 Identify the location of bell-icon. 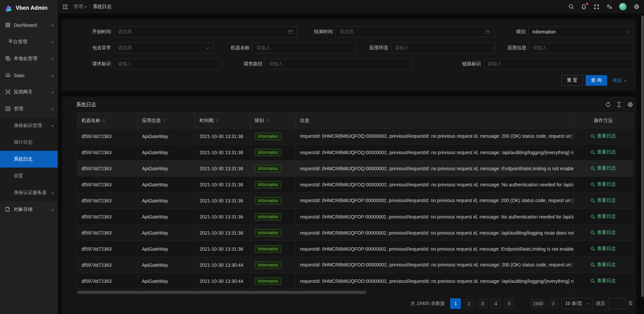
(584, 7).